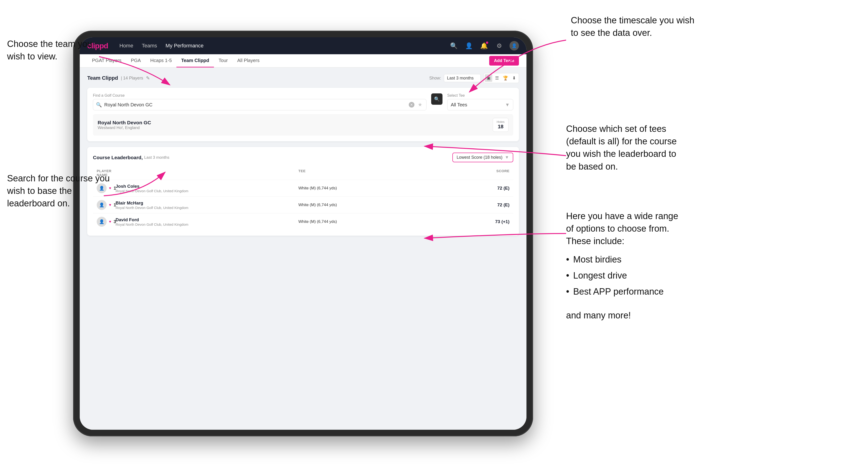 The image size is (868, 467). I want to click on tee-select-label: Select Tee, so click(480, 96).